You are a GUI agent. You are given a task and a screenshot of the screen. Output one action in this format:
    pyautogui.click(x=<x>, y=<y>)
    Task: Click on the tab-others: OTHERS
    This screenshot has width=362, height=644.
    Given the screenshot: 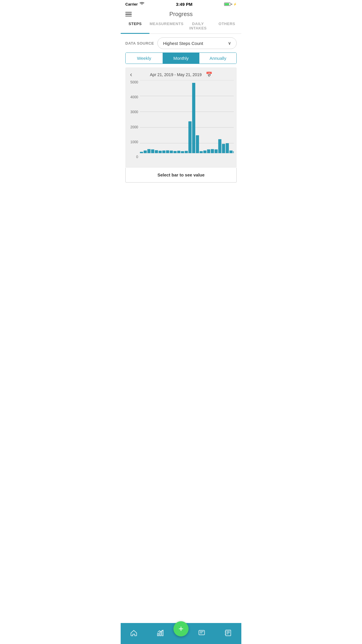 What is the action you would take?
    pyautogui.click(x=227, y=26)
    